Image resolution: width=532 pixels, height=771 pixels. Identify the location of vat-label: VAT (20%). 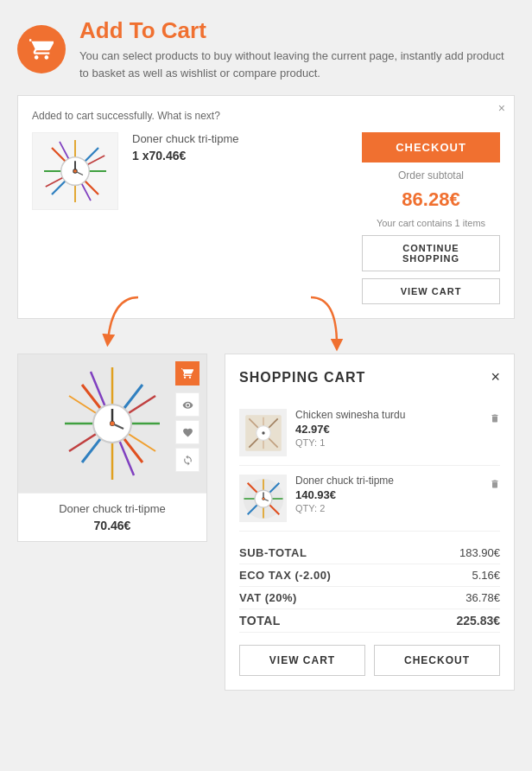
(268, 598).